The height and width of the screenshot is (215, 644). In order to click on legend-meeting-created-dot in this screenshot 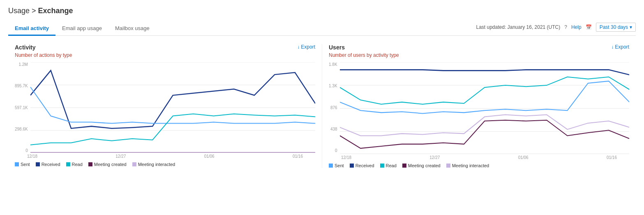, I will do `click(90, 164)`.